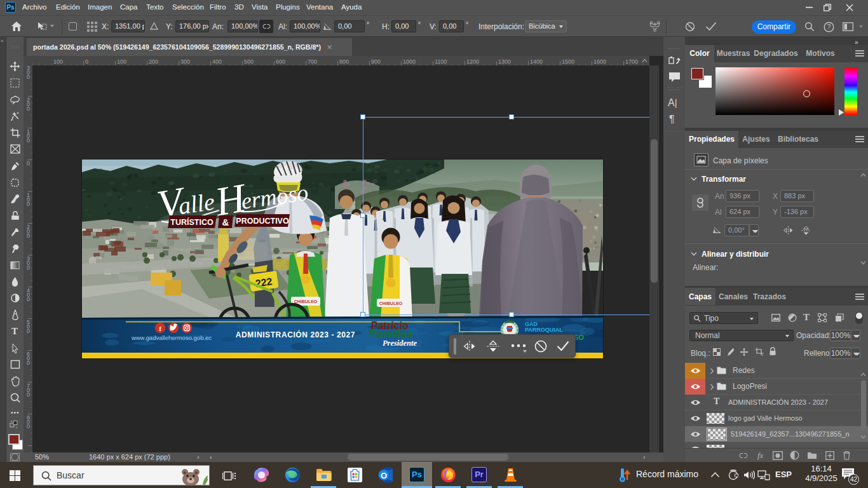 Image resolution: width=868 pixels, height=488 pixels. I want to click on svg-text: PARROQUIAL, so click(544, 330).